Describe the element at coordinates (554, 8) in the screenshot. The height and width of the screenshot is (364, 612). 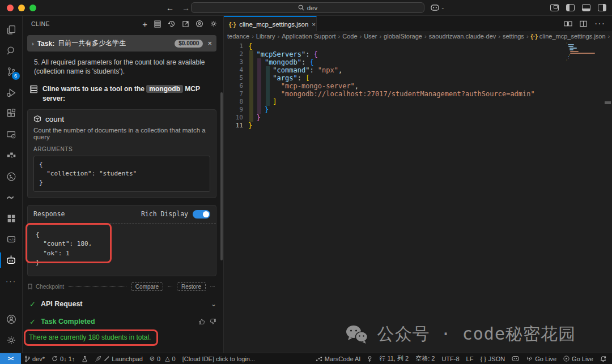
I see `customize-layout-icon` at that location.